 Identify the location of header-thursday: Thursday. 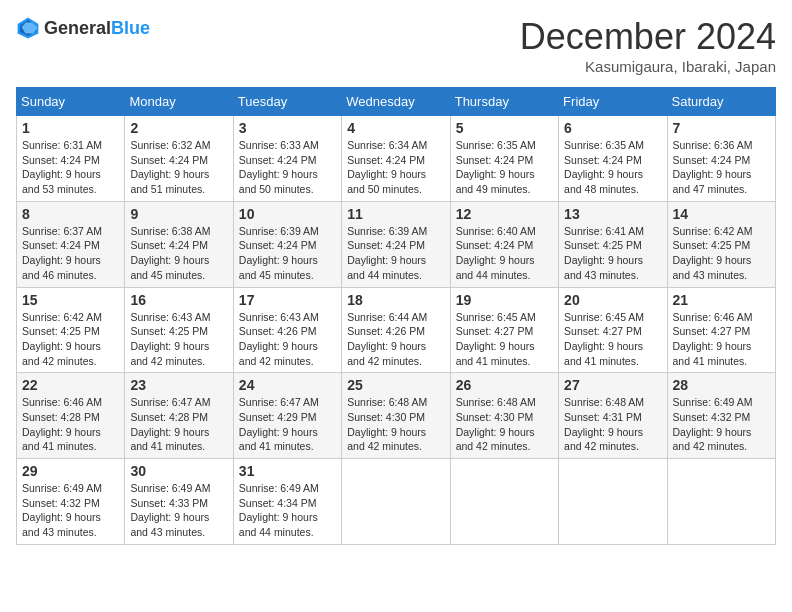
(504, 102).